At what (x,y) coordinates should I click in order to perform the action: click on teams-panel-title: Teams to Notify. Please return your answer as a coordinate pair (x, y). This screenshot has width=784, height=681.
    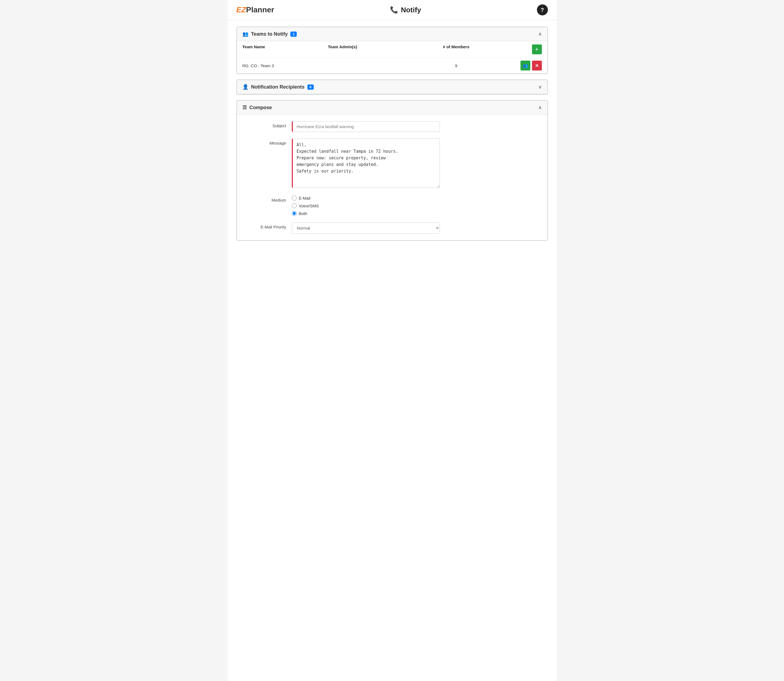
    Looking at the image, I should click on (270, 34).